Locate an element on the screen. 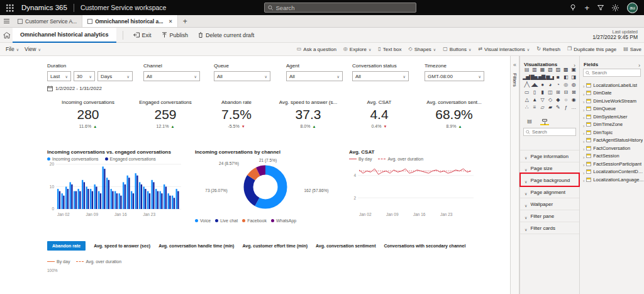 The width and height of the screenshot is (644, 294). visual-type-icon: ▩ is located at coordinates (565, 69).